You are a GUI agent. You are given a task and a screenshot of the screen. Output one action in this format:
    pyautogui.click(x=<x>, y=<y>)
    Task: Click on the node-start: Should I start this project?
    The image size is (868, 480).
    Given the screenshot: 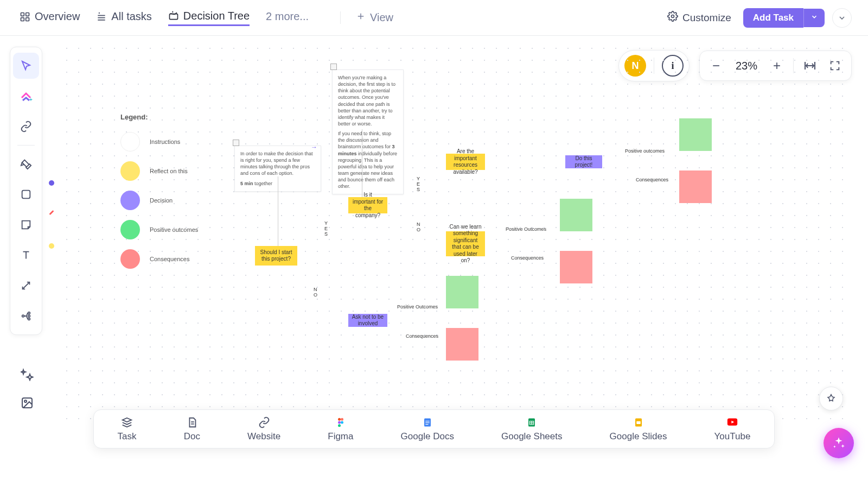 What is the action you would take?
    pyautogui.click(x=276, y=256)
    